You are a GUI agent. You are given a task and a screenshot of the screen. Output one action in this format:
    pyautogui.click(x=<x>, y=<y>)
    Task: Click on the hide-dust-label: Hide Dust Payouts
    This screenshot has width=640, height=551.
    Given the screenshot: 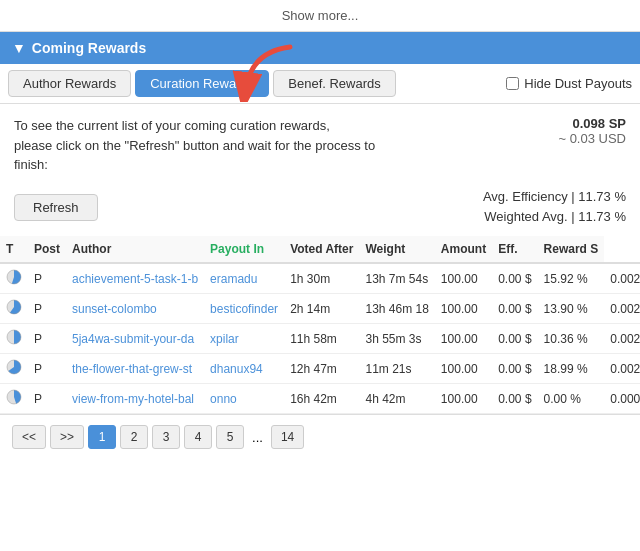 What is the action you would take?
    pyautogui.click(x=569, y=84)
    